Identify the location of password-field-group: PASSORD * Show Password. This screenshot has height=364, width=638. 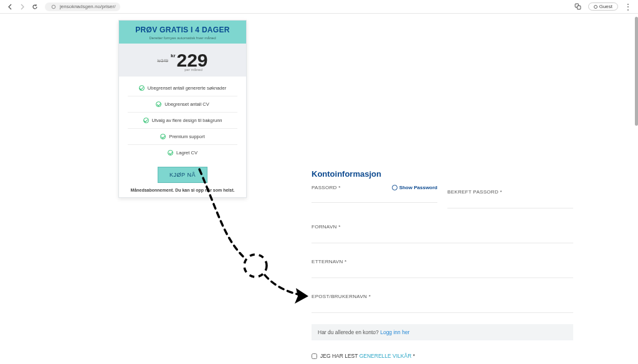
(374, 197).